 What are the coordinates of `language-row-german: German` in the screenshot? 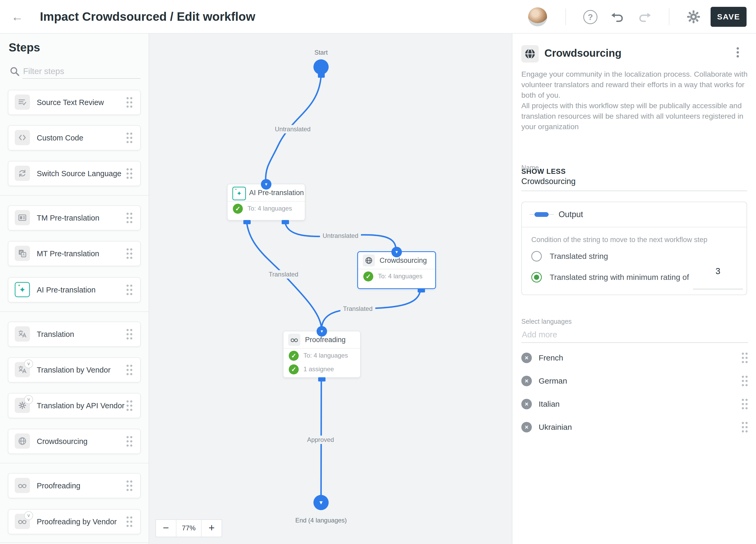 It's located at (635, 381).